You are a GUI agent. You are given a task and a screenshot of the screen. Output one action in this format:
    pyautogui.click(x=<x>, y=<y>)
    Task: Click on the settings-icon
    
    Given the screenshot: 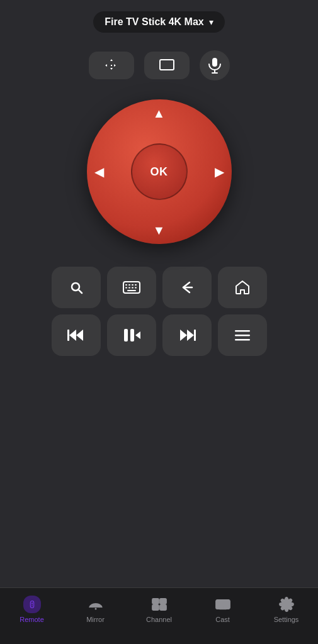 What is the action you would take?
    pyautogui.click(x=287, y=604)
    